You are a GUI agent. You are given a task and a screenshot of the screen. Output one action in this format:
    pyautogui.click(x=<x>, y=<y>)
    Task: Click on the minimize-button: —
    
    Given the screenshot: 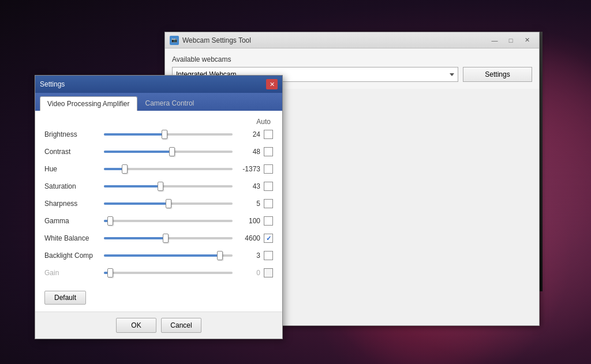 What is the action you would take?
    pyautogui.click(x=495, y=40)
    